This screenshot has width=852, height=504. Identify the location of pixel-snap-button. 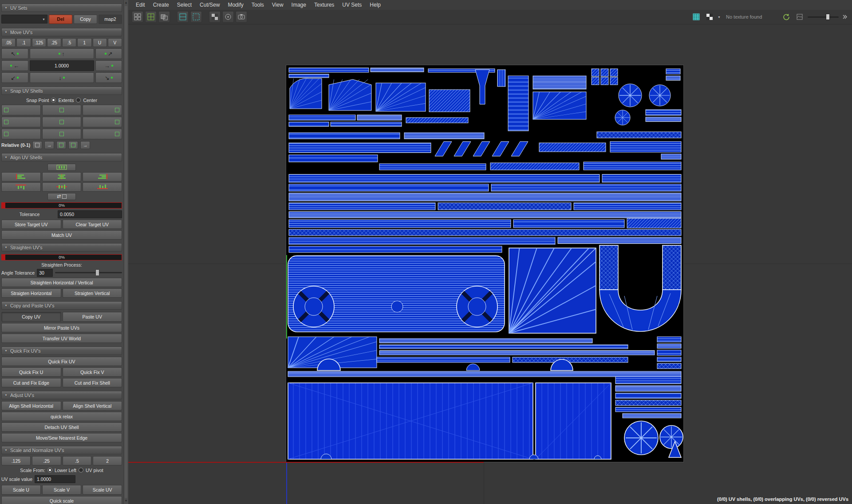
(228, 17).